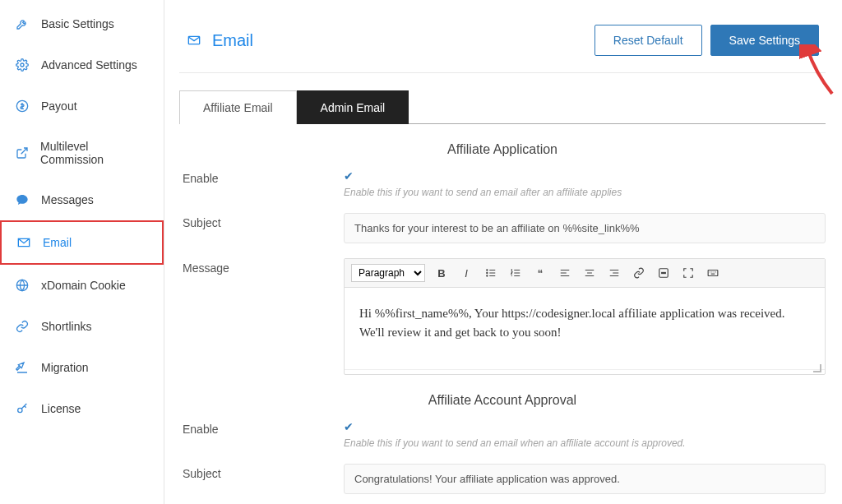 Image resolution: width=842 pixels, height=504 pixels. Describe the element at coordinates (688, 273) in the screenshot. I see `fullscreen-icon` at that location.